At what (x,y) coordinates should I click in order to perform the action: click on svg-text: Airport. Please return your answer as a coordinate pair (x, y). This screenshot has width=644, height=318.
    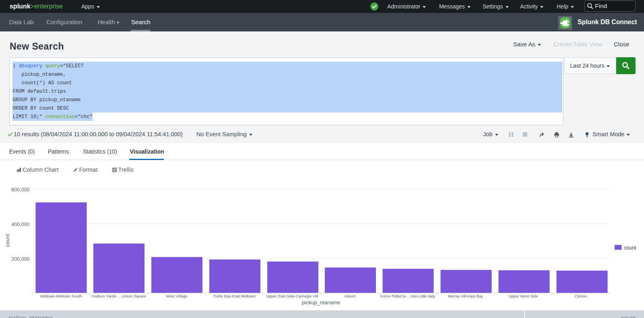
    Looking at the image, I should click on (350, 296).